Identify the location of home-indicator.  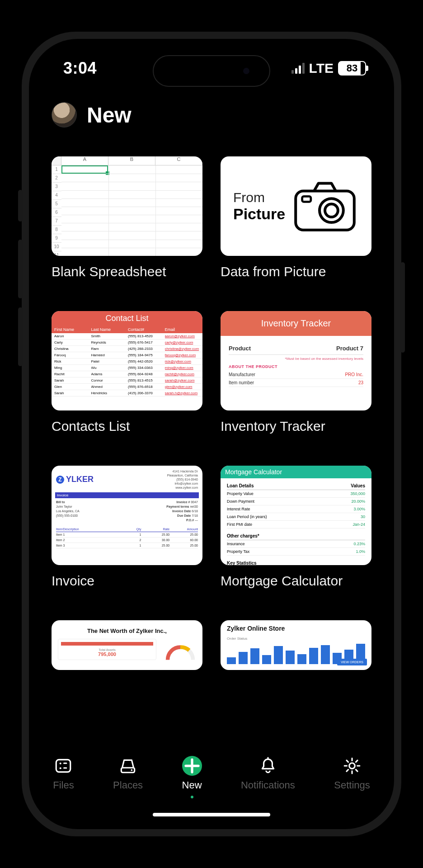
(212, 815).